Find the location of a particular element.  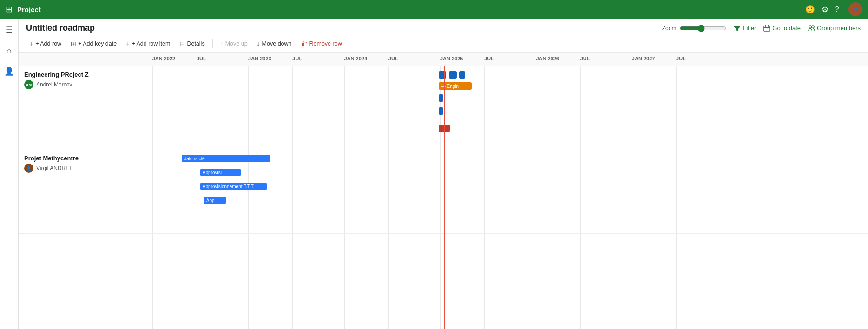

row-left-2: Projet Methycentre 👤 Virgil ANDREI is located at coordinates (74, 192).